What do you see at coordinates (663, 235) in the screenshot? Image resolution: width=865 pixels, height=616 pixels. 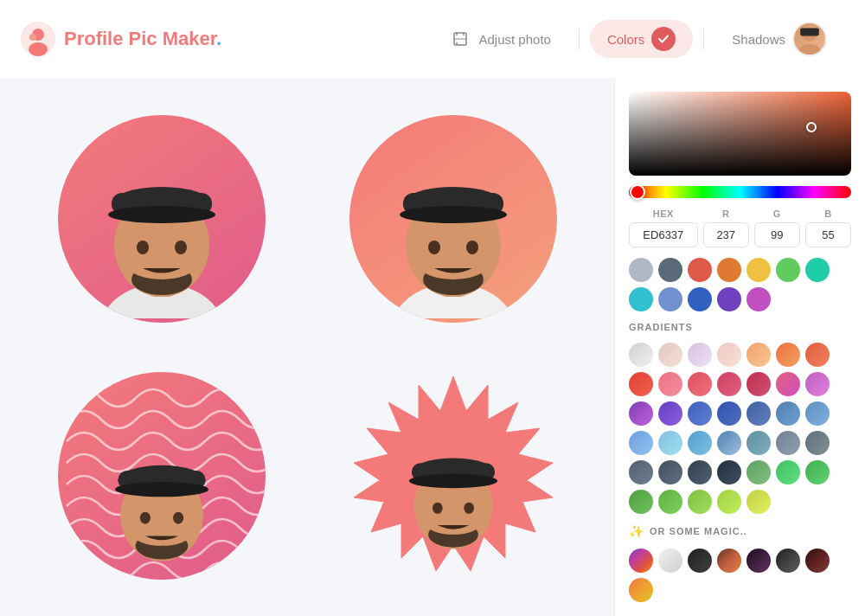 I see `hex-input` at bounding box center [663, 235].